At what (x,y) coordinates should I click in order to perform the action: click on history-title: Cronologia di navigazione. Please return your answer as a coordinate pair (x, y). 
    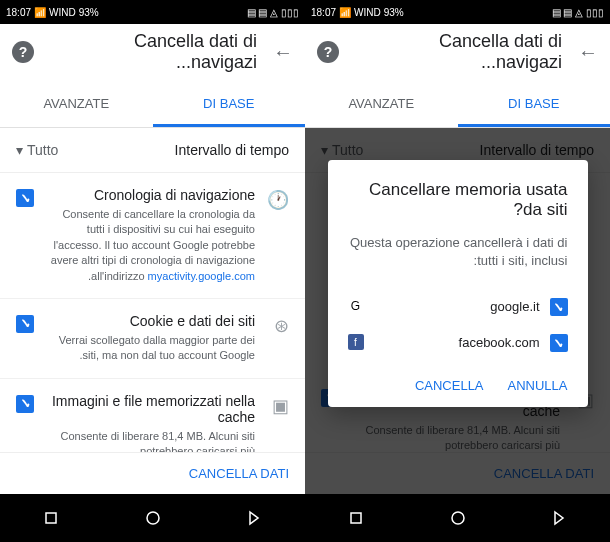
    Looking at the image, I should click on (152, 195).